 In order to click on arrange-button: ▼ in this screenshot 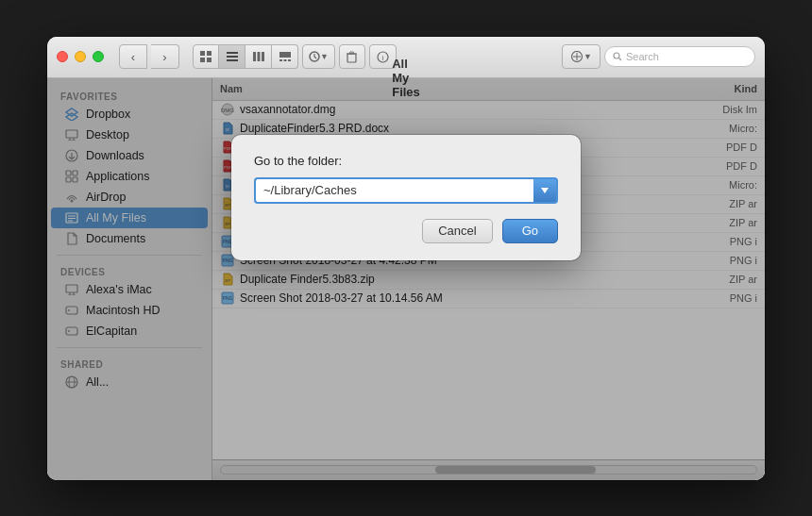, I will do `click(582, 57)`.